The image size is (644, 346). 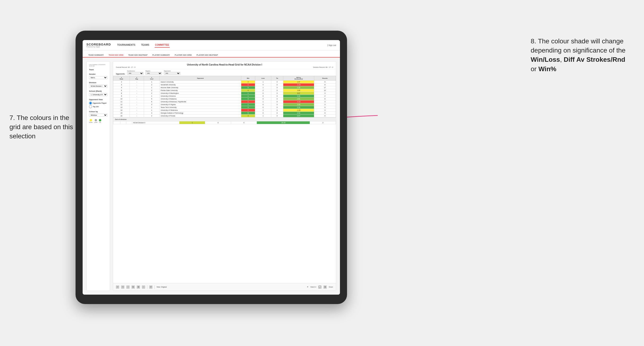 What do you see at coordinates (91, 120) in the screenshot?
I see `legend-down-dot` at bounding box center [91, 120].